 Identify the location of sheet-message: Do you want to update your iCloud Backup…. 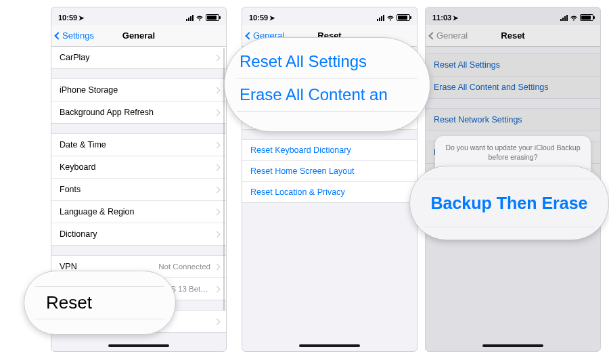
(513, 153).